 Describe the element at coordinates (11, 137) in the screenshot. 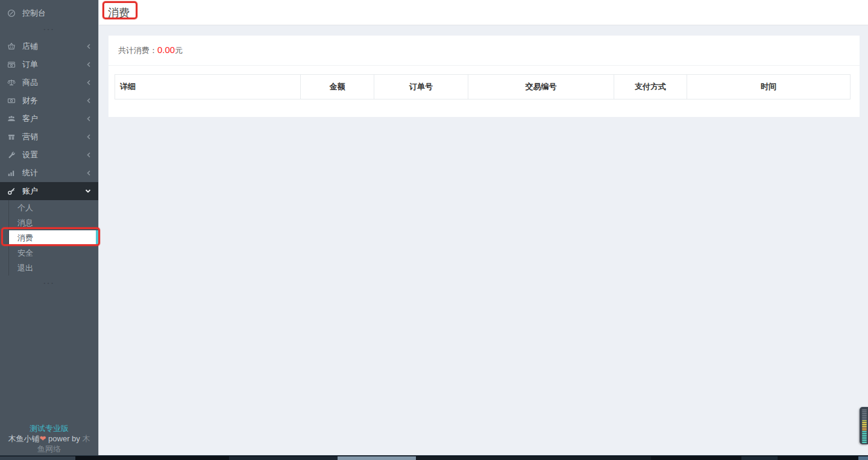

I see `marketing-icon` at that location.